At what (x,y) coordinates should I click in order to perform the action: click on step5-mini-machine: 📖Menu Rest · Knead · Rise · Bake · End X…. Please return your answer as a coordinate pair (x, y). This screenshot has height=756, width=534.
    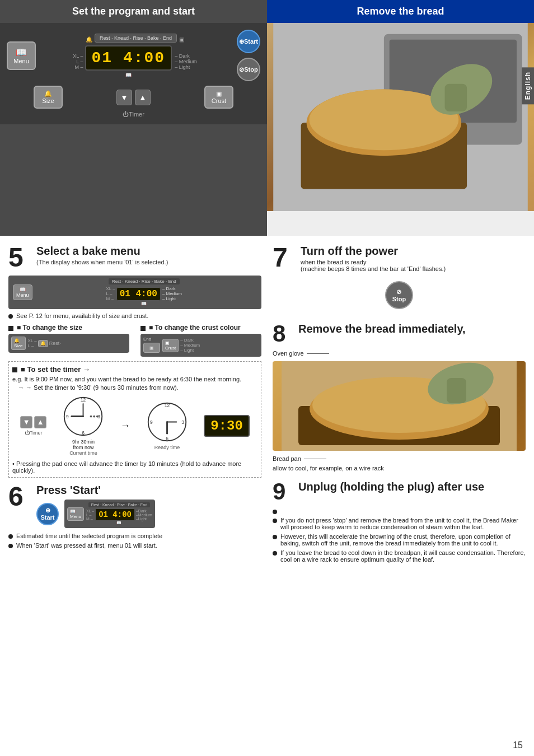
    Looking at the image, I should click on (135, 292).